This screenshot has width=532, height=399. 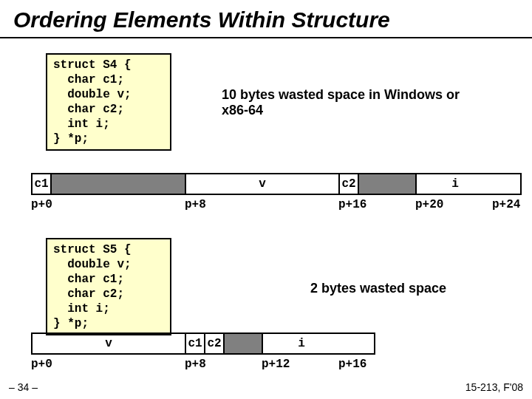 What do you see at coordinates (215, 344) in the screenshot?
I see `cell2-c2: c2` at bounding box center [215, 344].